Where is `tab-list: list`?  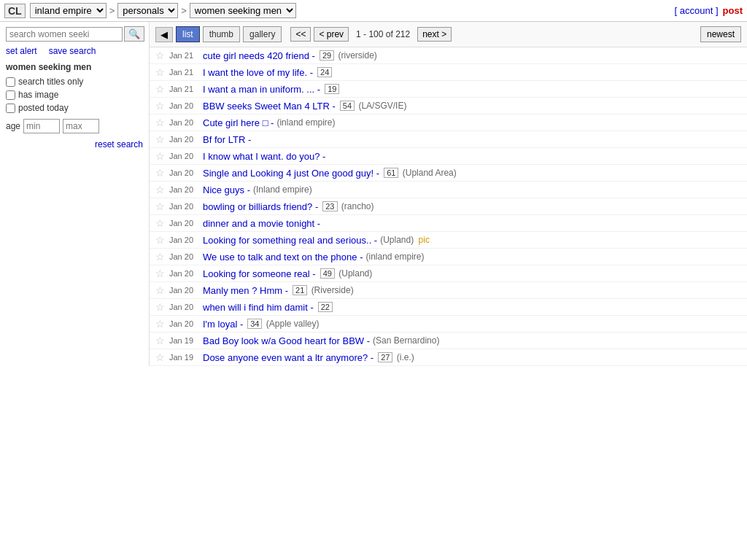
tab-list: list is located at coordinates (188, 34).